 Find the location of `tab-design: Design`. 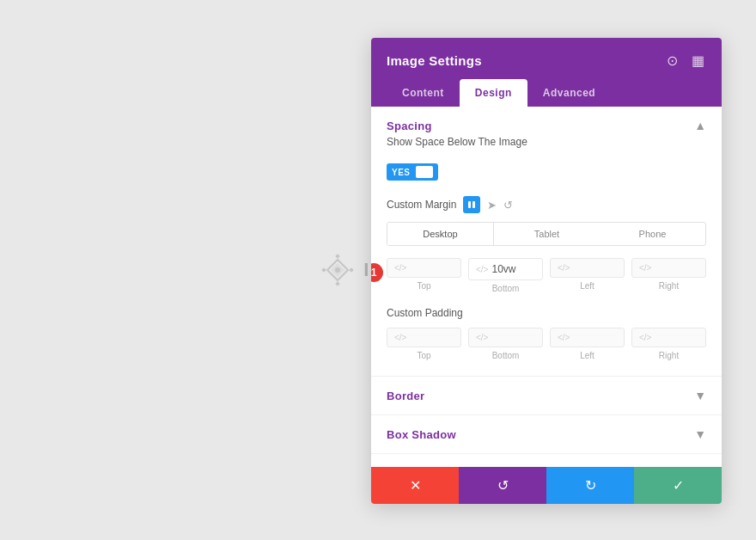

tab-design: Design is located at coordinates (493, 93).